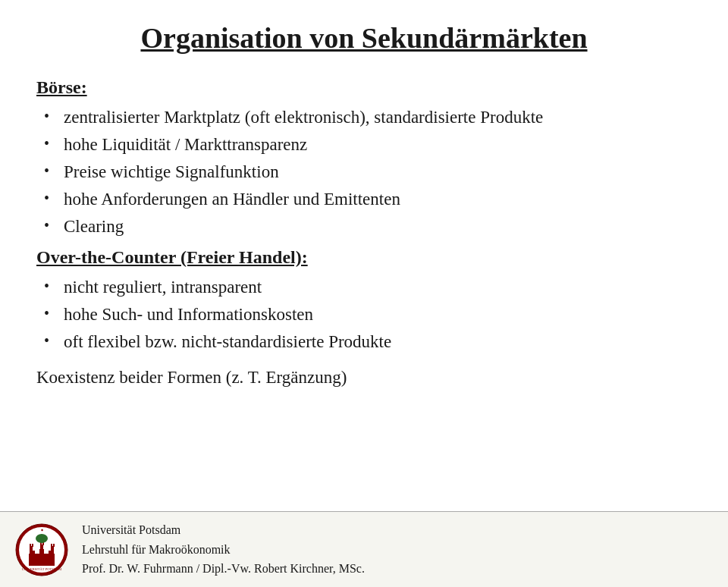 The image size is (728, 587). Describe the element at coordinates (364, 145) in the screenshot. I see `list-item: hohe Liquidität / Markttransparenz` at that location.